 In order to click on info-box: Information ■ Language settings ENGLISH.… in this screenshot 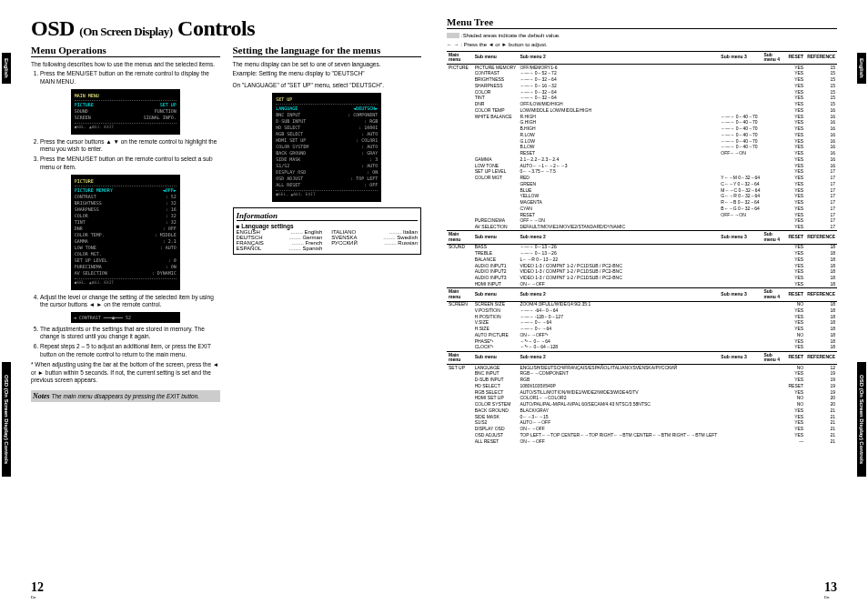, I will do `click(328, 231)`.